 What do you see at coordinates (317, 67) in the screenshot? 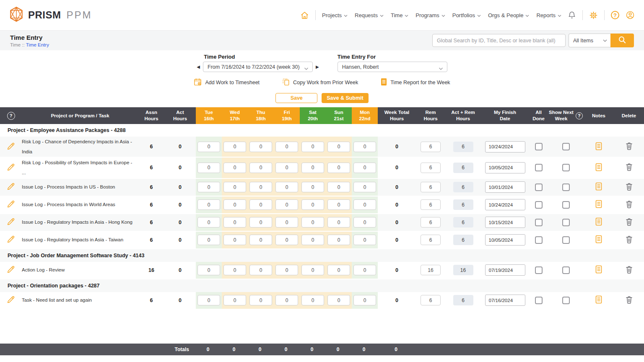
I see `next-week-arrow: ▶` at bounding box center [317, 67].